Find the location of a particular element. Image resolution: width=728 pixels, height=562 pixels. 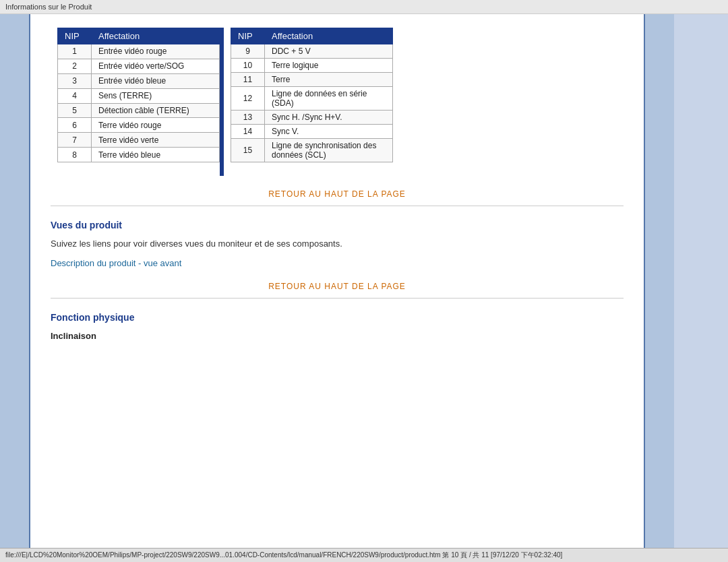

table-cell-affectation: Terre vidéo bleue is located at coordinates (156, 155).